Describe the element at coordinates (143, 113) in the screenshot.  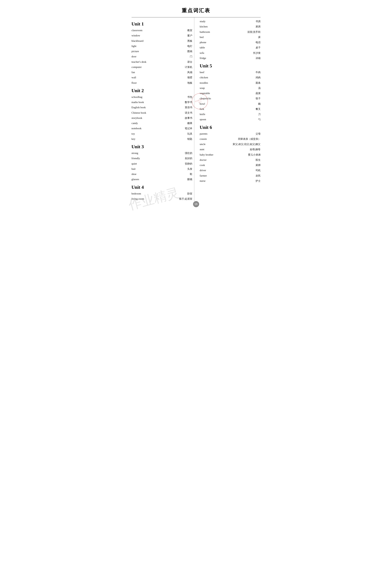
I see `vocab-english: Chinese book` at that location.